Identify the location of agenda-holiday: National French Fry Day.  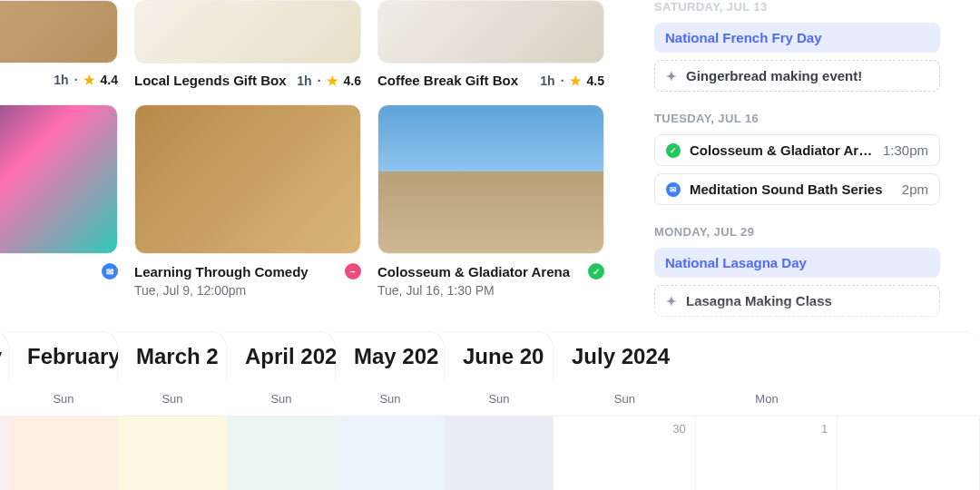
(797, 38).